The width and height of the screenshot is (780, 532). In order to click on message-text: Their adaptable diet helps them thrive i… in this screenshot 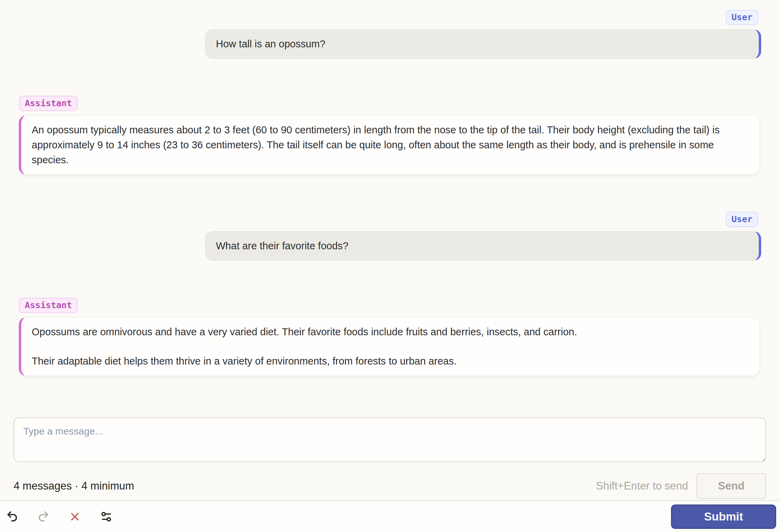, I will do `click(390, 361)`.